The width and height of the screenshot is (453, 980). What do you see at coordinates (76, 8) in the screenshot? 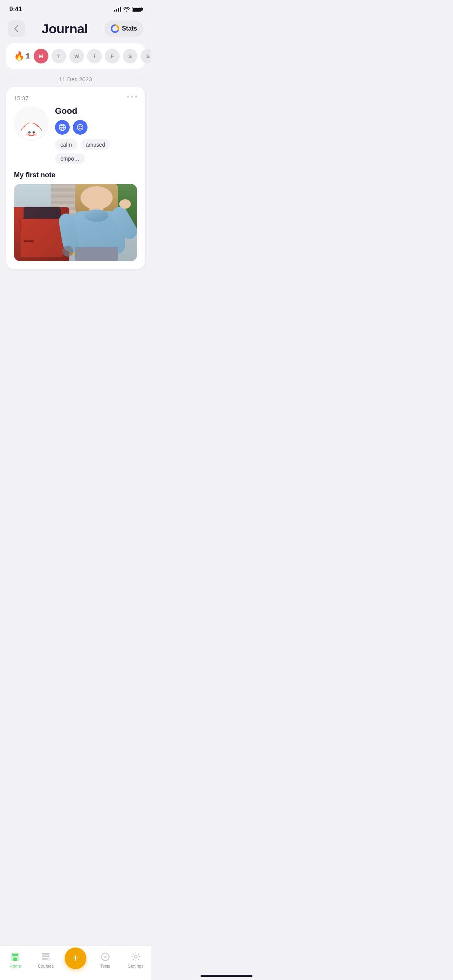
I see `status-bar: 9:41` at bounding box center [76, 8].